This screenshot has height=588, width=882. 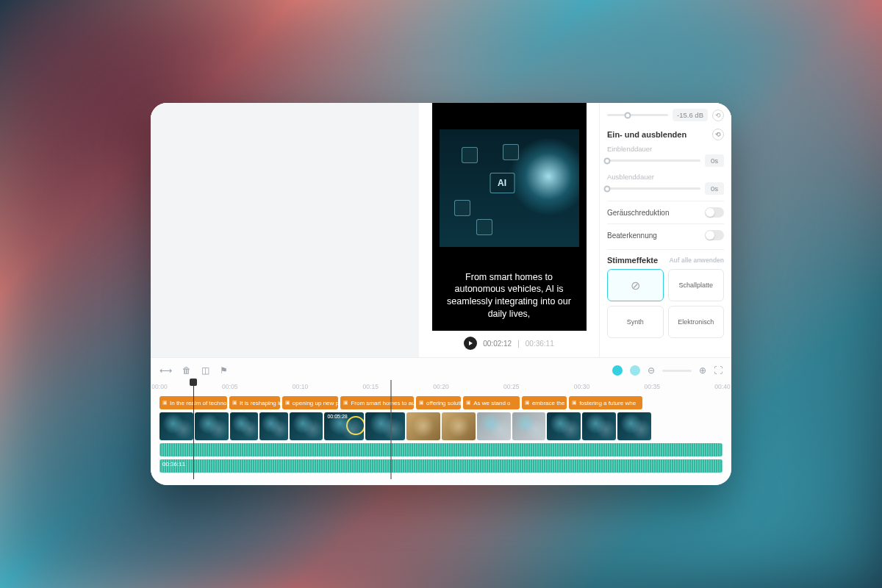 I want to click on ruler-tick: 00:15, so click(x=370, y=387).